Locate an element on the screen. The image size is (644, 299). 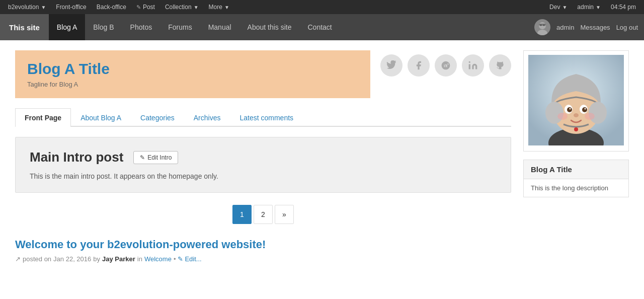
welcome-post: Welcome to your b2evolution-powered webs… is located at coordinates (263, 251).